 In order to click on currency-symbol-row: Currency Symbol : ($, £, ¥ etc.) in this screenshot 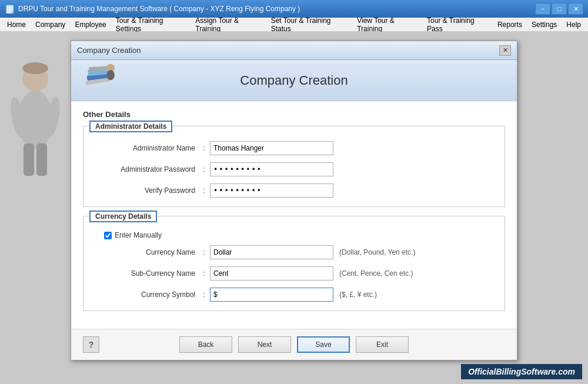, I will do `click(294, 295)`.